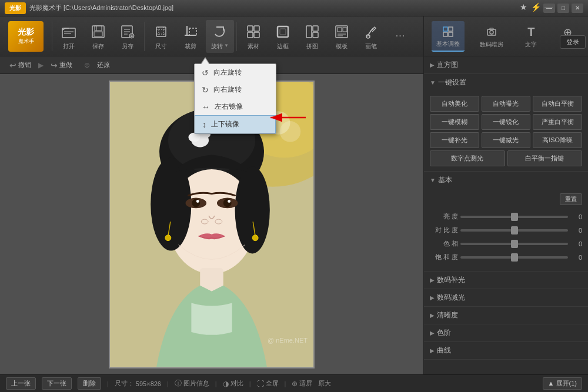 The image size is (588, 392). Describe the element at coordinates (523, 7) in the screenshot. I see `nav-icon-1: ★` at that location.